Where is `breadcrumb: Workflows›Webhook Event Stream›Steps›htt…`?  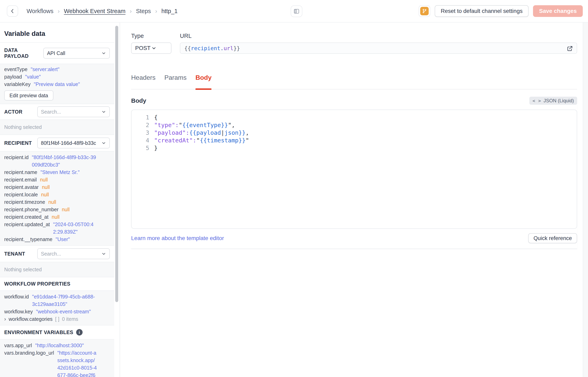 breadcrumb: Workflows›Webhook Event Stream›Steps›htt… is located at coordinates (102, 11).